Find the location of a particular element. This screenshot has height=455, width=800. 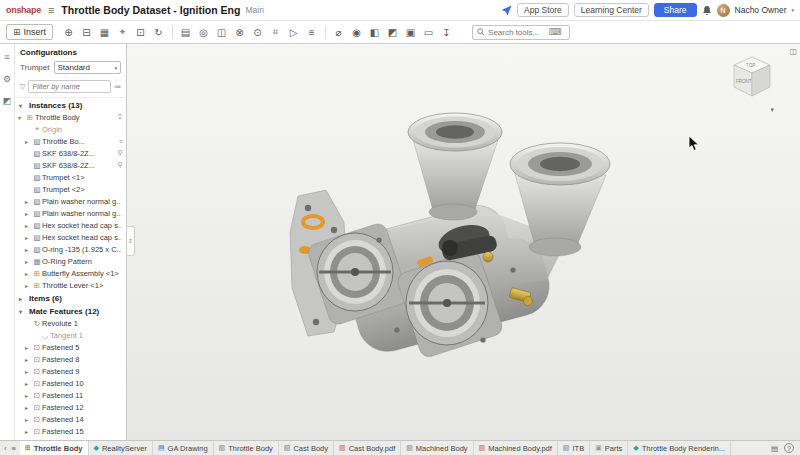

view-options-icon: ▾ is located at coordinates (772, 110).